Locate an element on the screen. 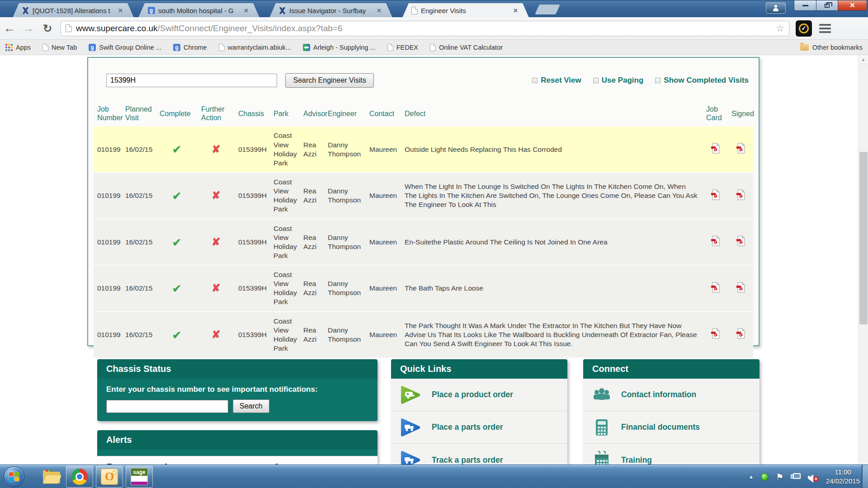  action-center-flag-icon: ⚑ is located at coordinates (779, 477).